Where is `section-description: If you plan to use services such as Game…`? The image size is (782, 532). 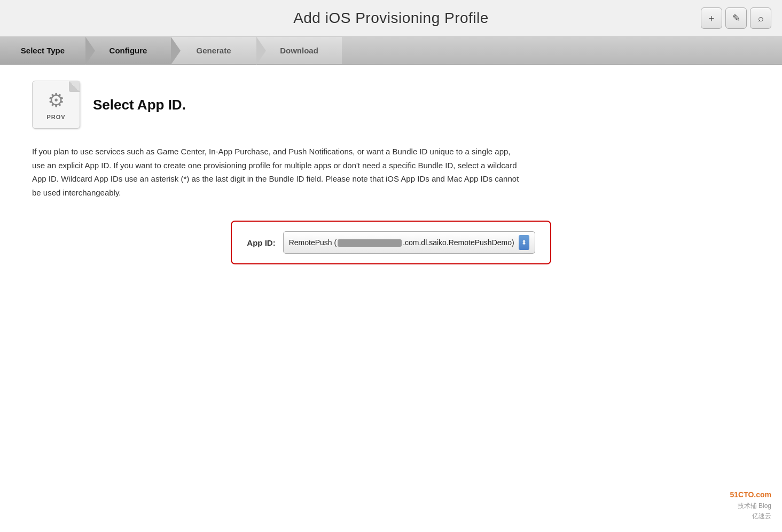 section-description: If you plan to use services such as Game… is located at coordinates (278, 172).